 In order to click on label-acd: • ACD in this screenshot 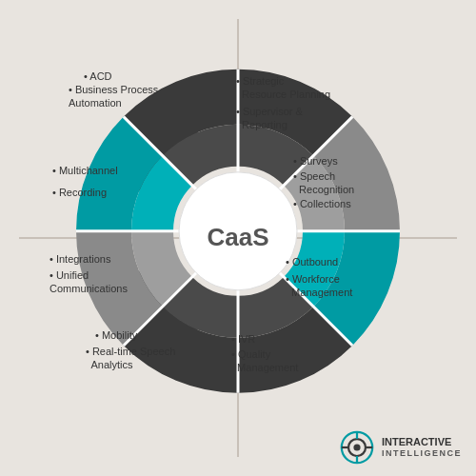, I will do `click(98, 76)`.